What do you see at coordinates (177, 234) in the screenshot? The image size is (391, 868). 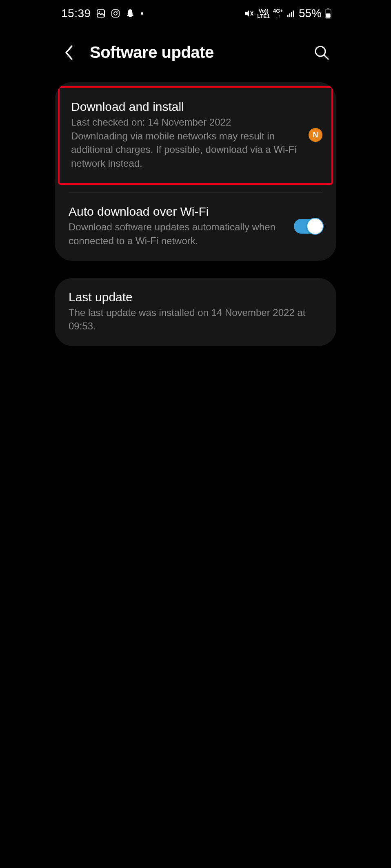 I see `auto-download-subtitle: Download software updates automatically …` at bounding box center [177, 234].